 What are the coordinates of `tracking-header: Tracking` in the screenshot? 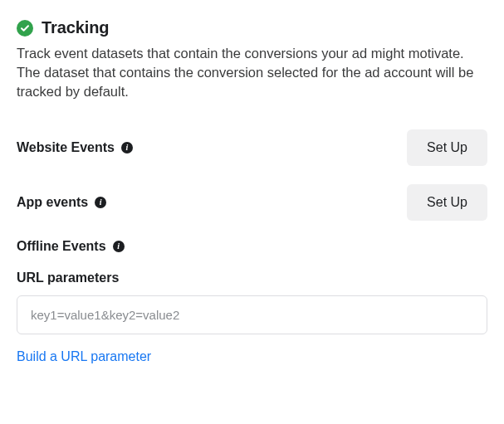 It's located at (252, 28).